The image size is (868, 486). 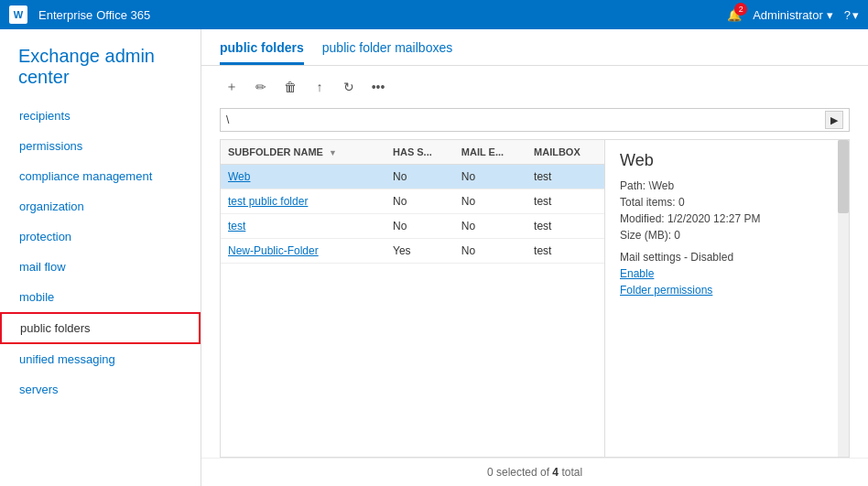 I want to click on topbar-brand: EnterpriseOffice 365, so click(x=92, y=15).